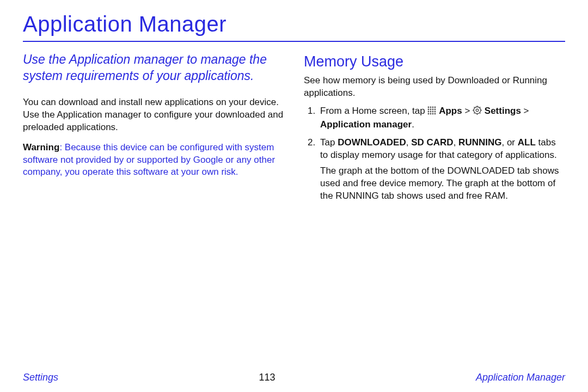 The width and height of the screenshot is (588, 392). I want to click on description-paragraph: You can download and install new applica…, so click(154, 115).